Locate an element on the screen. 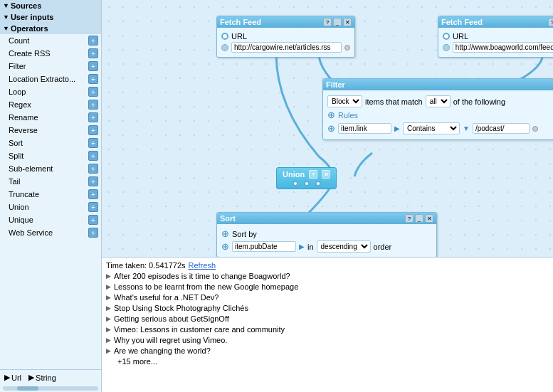 The height and width of the screenshot is (392, 553). sidebar-item-rename: Rename+ is located at coordinates (51, 117).